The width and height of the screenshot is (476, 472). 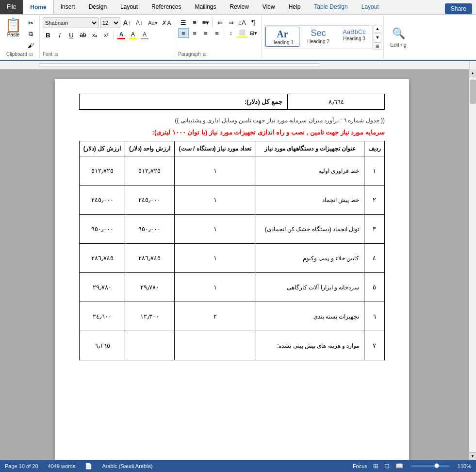 I want to click on strikethrough-button: ab, so click(x=83, y=35).